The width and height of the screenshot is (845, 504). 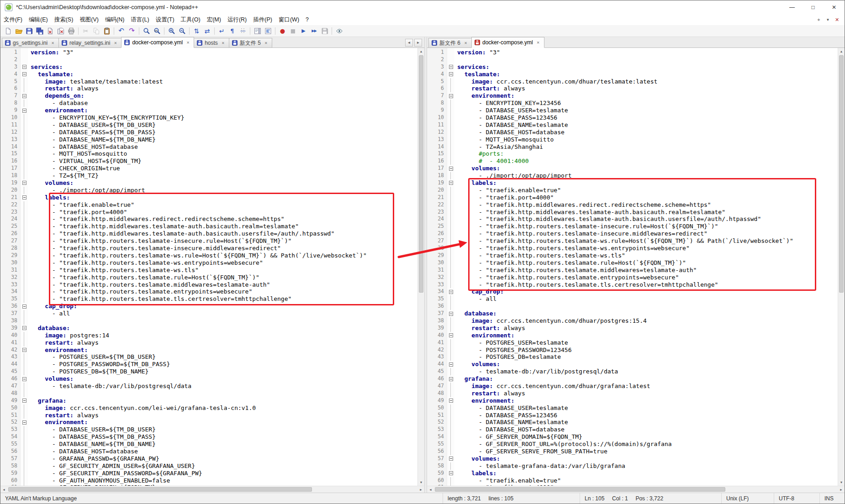 I want to click on code-line: 41 restart: always, so click(x=209, y=343).